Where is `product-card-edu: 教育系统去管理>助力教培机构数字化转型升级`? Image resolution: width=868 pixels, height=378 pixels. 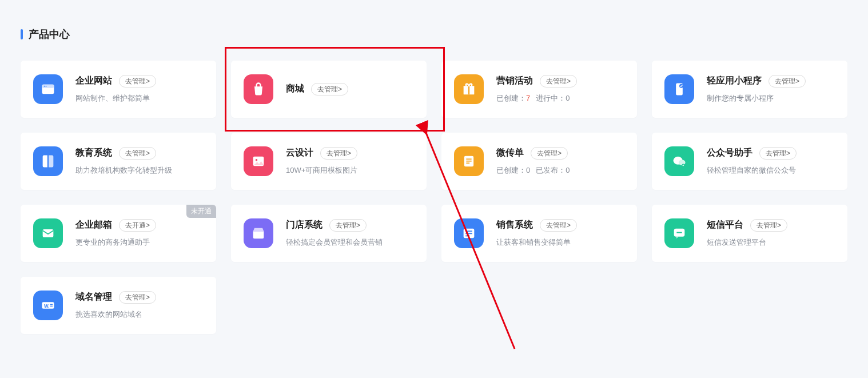
product-card-edu: 教育系统去管理>助力教培机构数字化转型升级 is located at coordinates (118, 161).